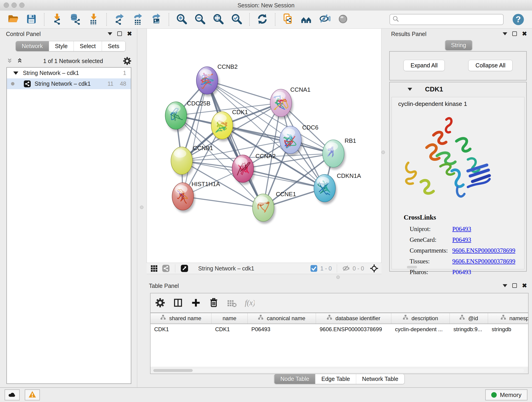 This screenshot has height=402, width=532. What do you see at coordinates (182, 162) in the screenshot?
I see `node-CCNB1` at bounding box center [182, 162].